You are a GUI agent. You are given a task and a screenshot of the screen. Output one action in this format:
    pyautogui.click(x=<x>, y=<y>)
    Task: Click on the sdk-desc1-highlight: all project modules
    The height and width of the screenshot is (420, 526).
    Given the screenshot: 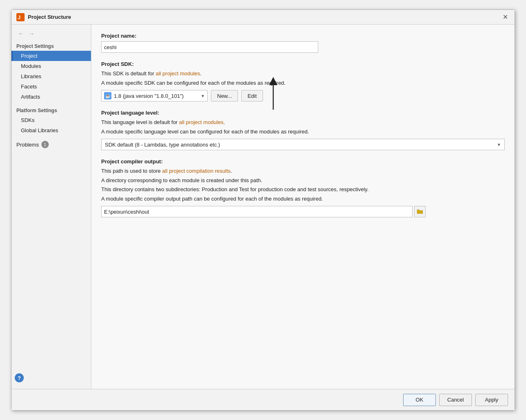 What is the action you would take?
    pyautogui.click(x=178, y=74)
    